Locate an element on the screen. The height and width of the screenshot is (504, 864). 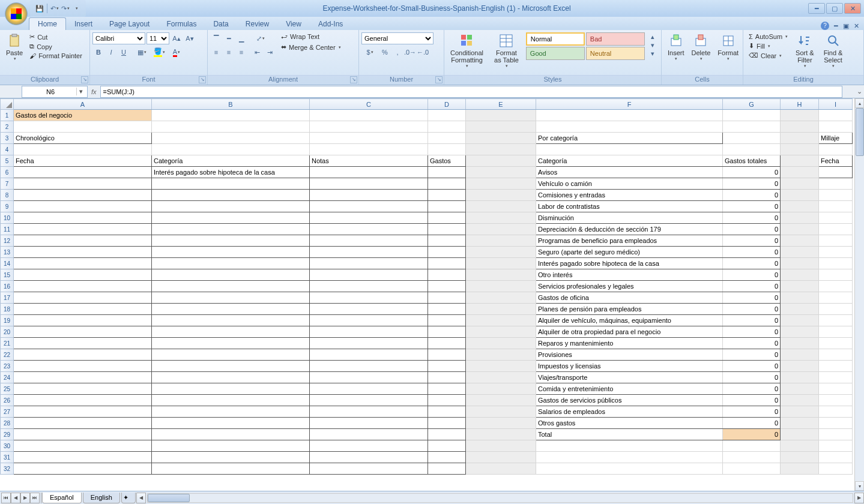
cell-F27: Salarios de empleados is located at coordinates (629, 412).